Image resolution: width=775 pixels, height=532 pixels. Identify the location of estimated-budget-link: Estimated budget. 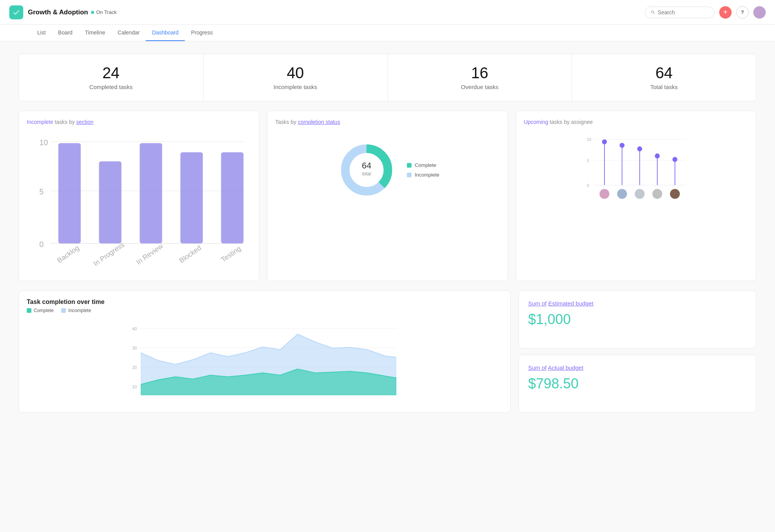
(571, 304).